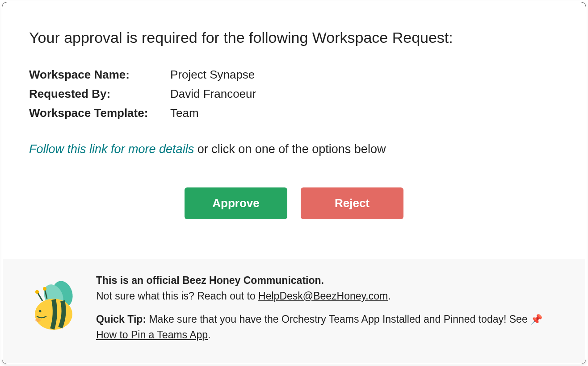 The image size is (588, 366). What do you see at coordinates (294, 113) in the screenshot?
I see `workspace-template-row: Workspace Template: Team` at bounding box center [294, 113].